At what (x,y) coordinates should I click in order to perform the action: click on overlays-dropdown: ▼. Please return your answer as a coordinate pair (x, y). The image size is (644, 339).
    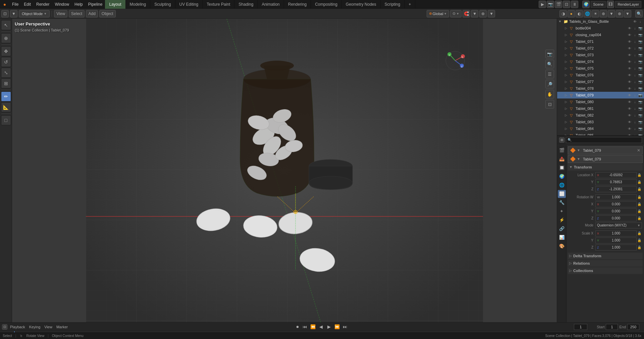
    Looking at the image, I should click on (611, 14).